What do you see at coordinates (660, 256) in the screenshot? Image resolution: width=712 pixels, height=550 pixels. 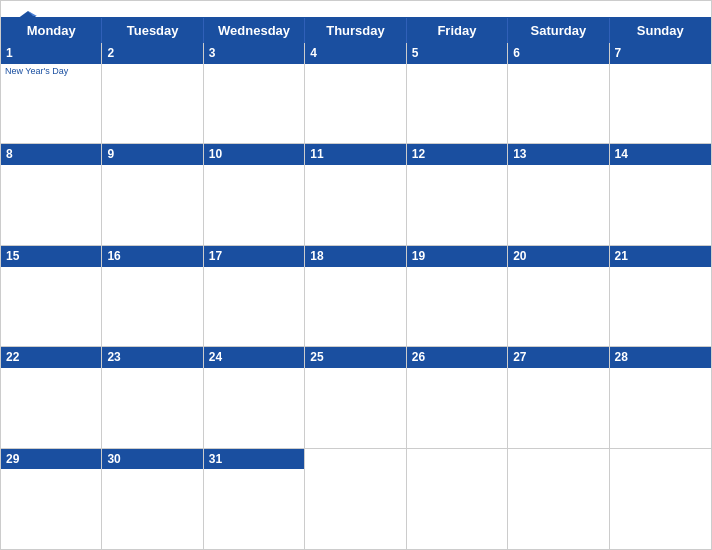 I see `day-number: 21` at bounding box center [660, 256].